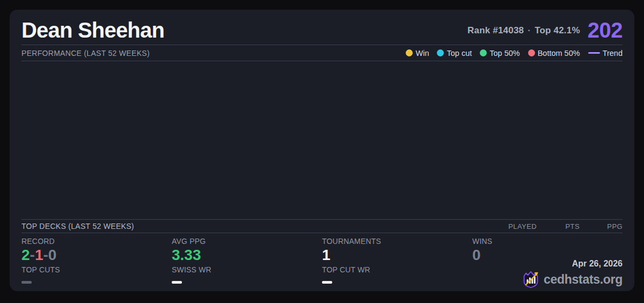  What do you see at coordinates (531, 279) in the screenshot?
I see `cedhstats-logo-icon` at bounding box center [531, 279].